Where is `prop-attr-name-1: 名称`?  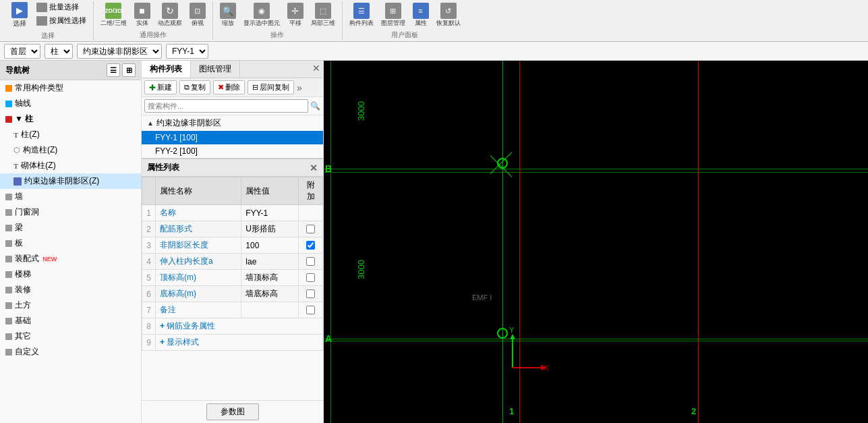
prop-attr-name-1: 名称 is located at coordinates (198, 213).